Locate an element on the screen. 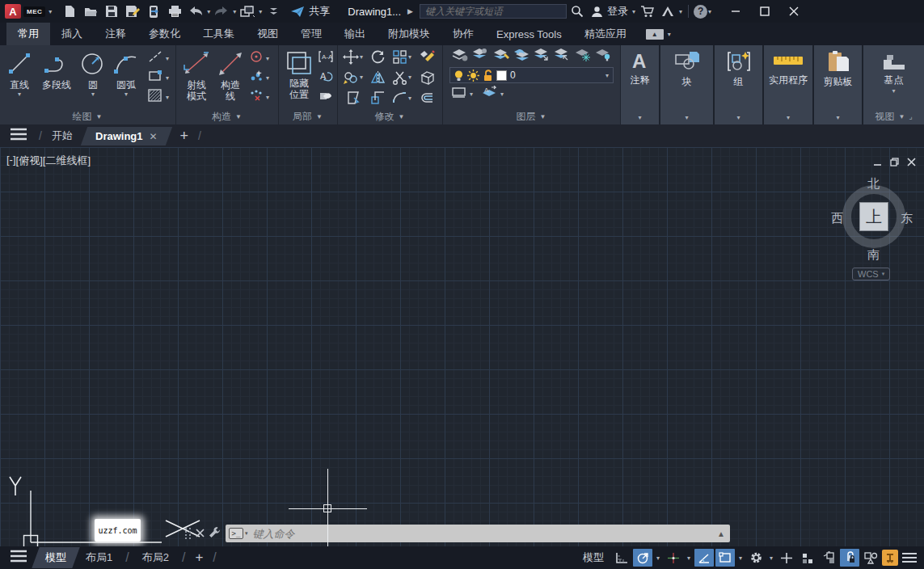 This screenshot has height=569, width=924. signin-button: 登录 is located at coordinates (610, 11).